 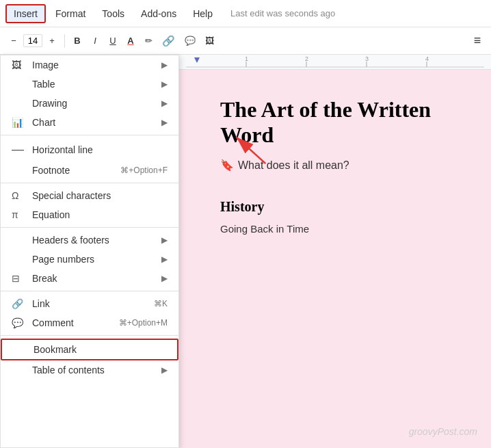 What do you see at coordinates (90, 304) in the screenshot?
I see `menu-entry-link-label: Link` at bounding box center [90, 304].